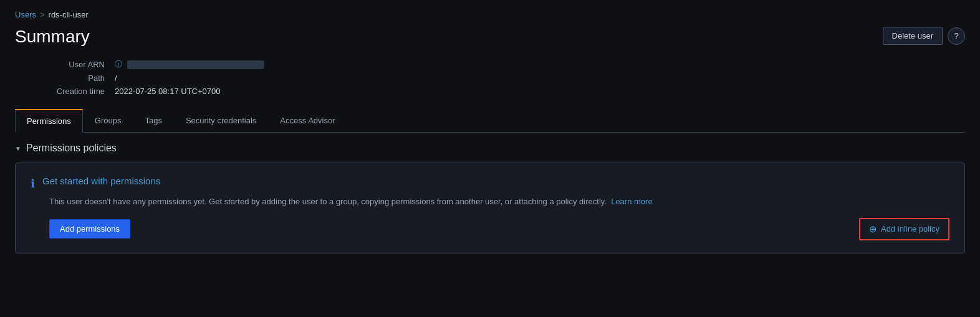 The image size is (980, 317). I want to click on summary-row-arn: User ARN ⓘ, so click(490, 65).